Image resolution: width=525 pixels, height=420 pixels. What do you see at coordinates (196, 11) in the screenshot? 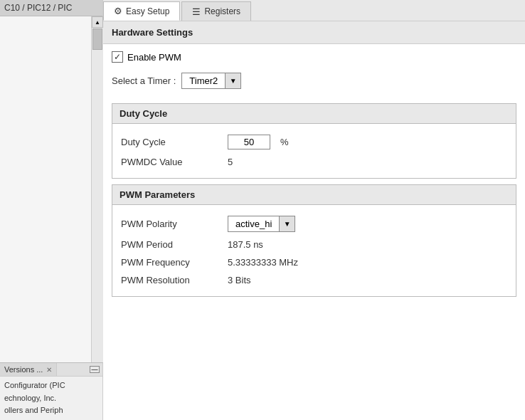
I see `registers-icon: ☰` at bounding box center [196, 11].